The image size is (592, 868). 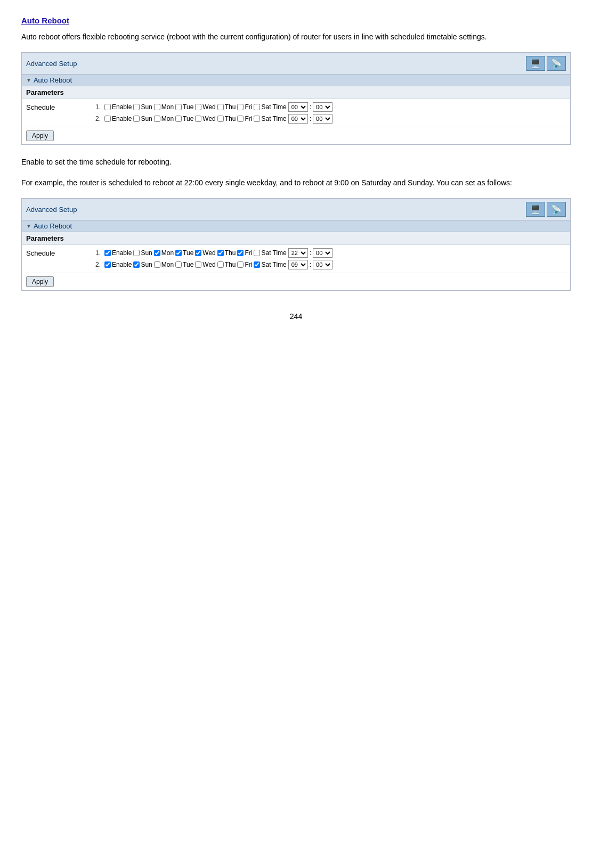 I want to click on router-icon-2: 📡, so click(x=556, y=209).